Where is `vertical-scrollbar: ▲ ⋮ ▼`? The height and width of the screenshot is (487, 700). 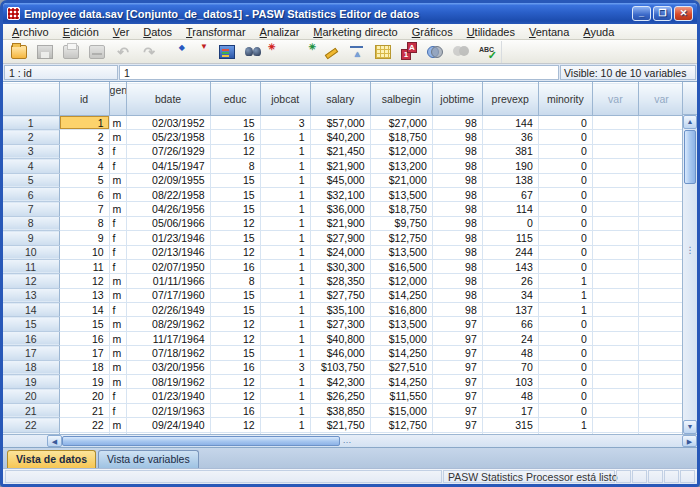
vertical-scrollbar: ▲ ⋮ ▼ is located at coordinates (690, 274).